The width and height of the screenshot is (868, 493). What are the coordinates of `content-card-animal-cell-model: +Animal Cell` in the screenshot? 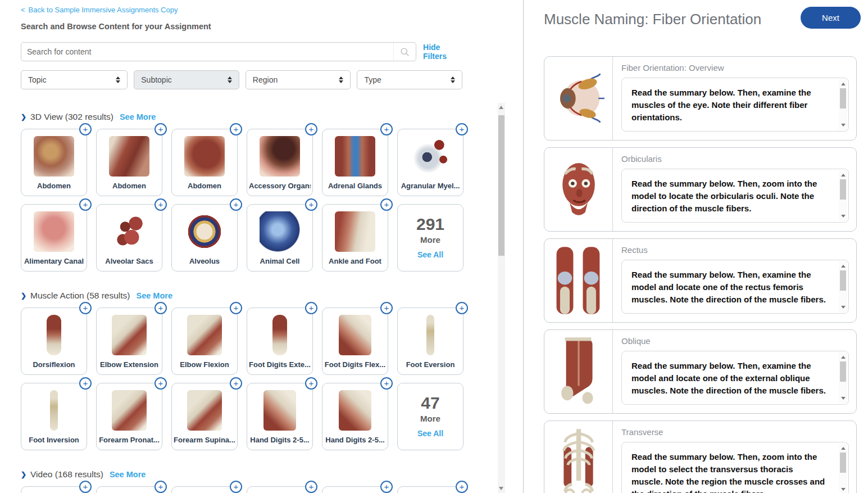 It's located at (280, 238).